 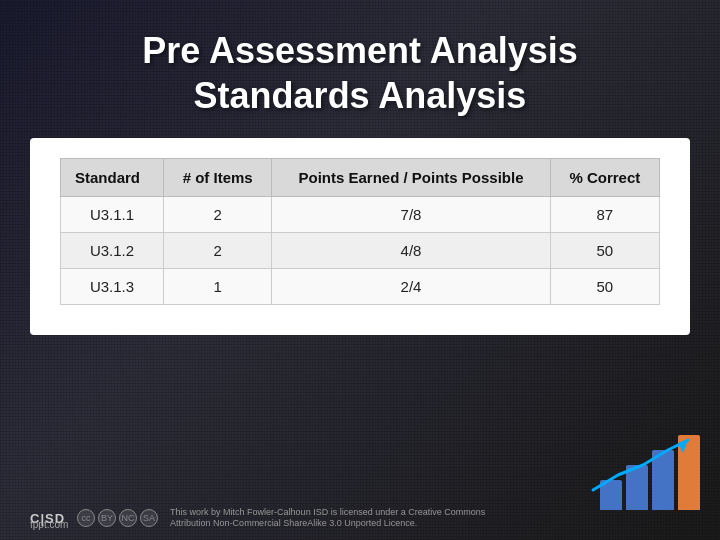 I want to click on col-header-standard: Standard, so click(x=112, y=178).